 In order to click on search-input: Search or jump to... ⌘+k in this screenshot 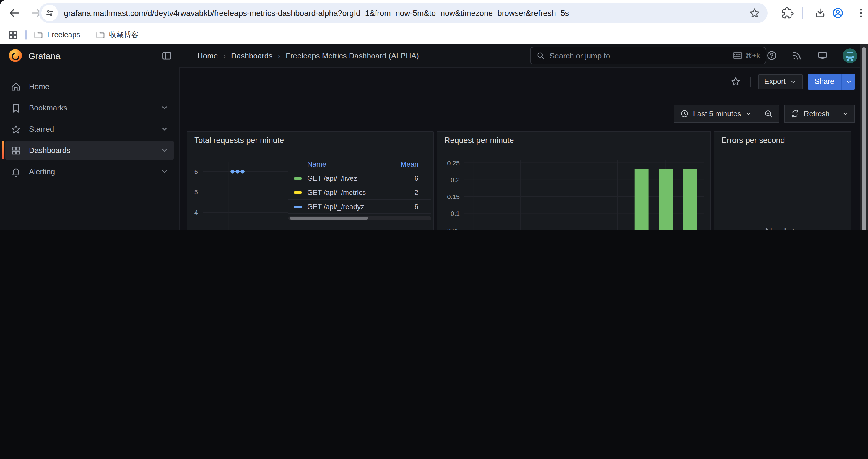, I will do `click(648, 56)`.